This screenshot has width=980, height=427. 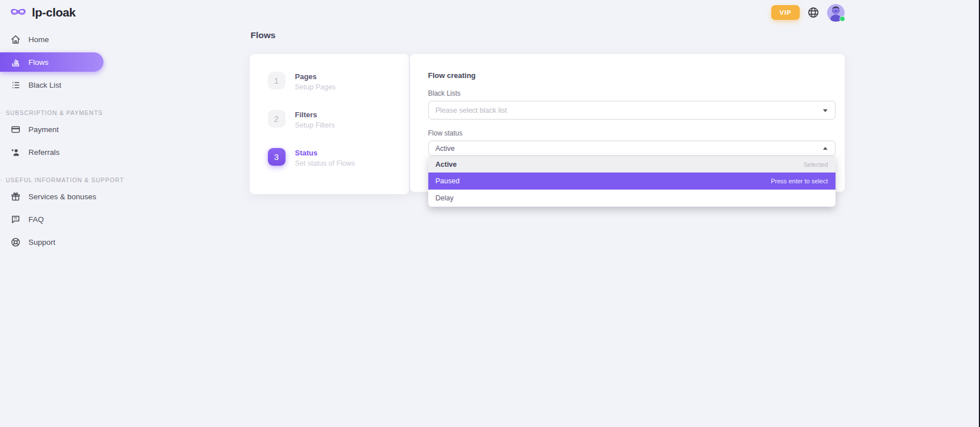 I want to click on flow-status-dropdown: ActiveSelectedPausedPress enter to selec…, so click(x=632, y=181).